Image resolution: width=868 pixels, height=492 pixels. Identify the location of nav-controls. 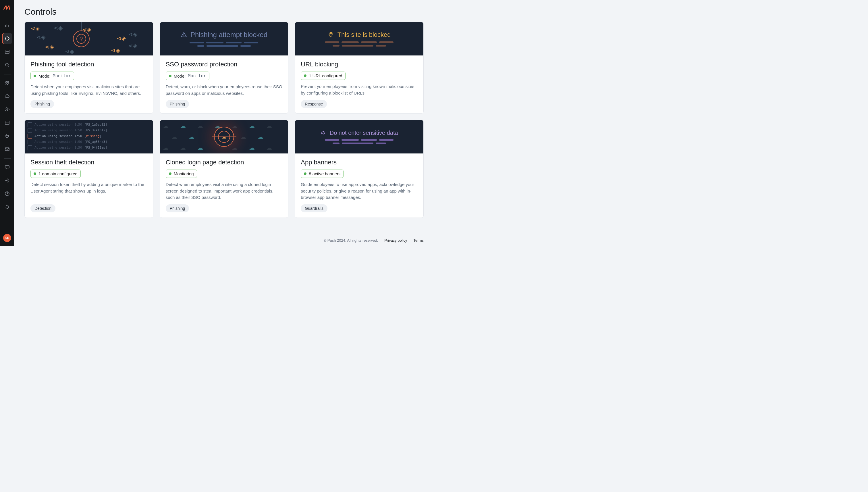
(7, 39).